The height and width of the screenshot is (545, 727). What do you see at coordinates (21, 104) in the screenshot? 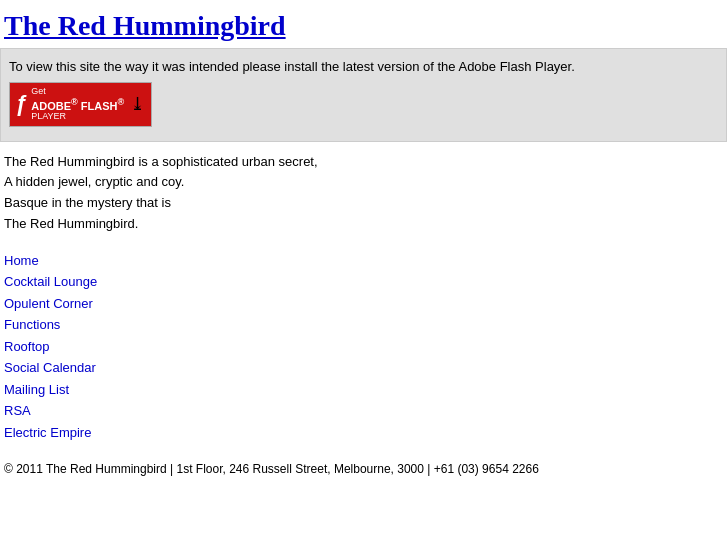
I see `flash-icon: ƒ` at bounding box center [21, 104].